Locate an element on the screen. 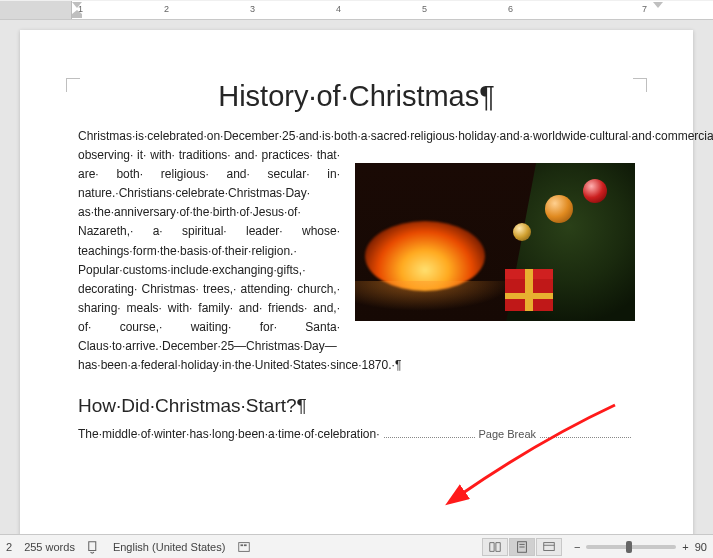  zoom-control: − + 90 is located at coordinates (640, 547).